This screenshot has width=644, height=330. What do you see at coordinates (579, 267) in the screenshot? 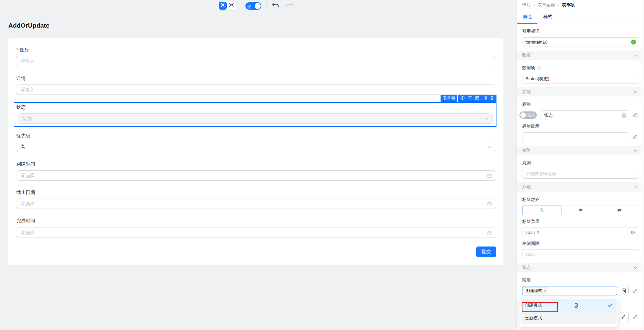
I see `section-state: 状态` at bounding box center [579, 267].